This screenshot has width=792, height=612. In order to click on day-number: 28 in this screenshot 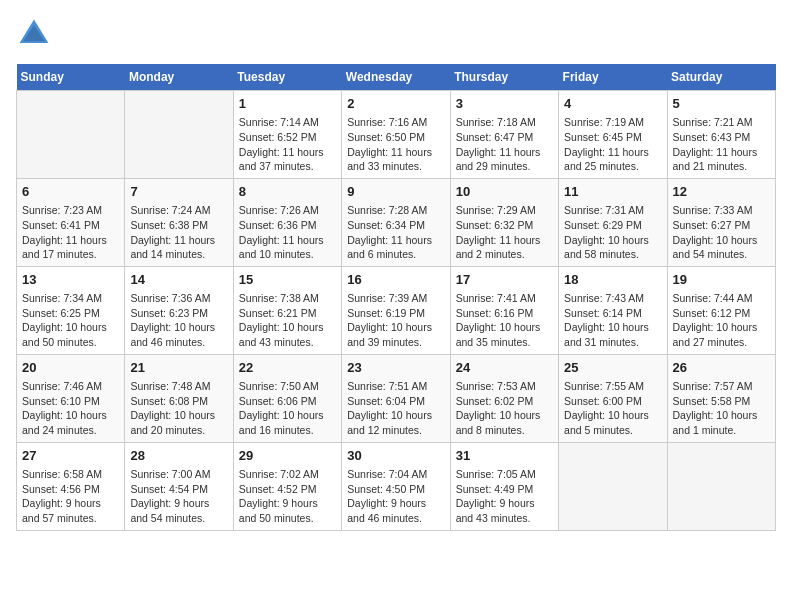, I will do `click(178, 456)`.